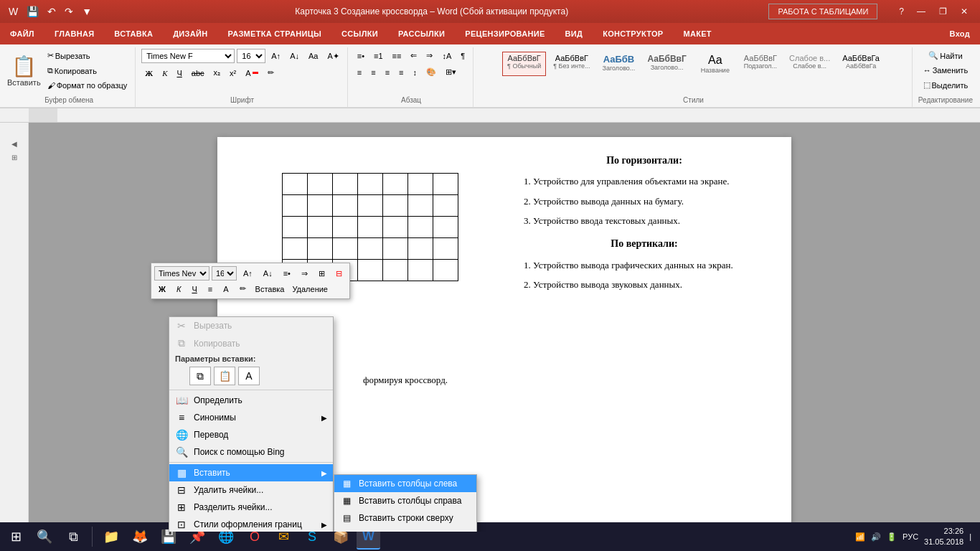 The height and width of the screenshot is (551, 980). I want to click on restore-button: ❐, so click(943, 11).